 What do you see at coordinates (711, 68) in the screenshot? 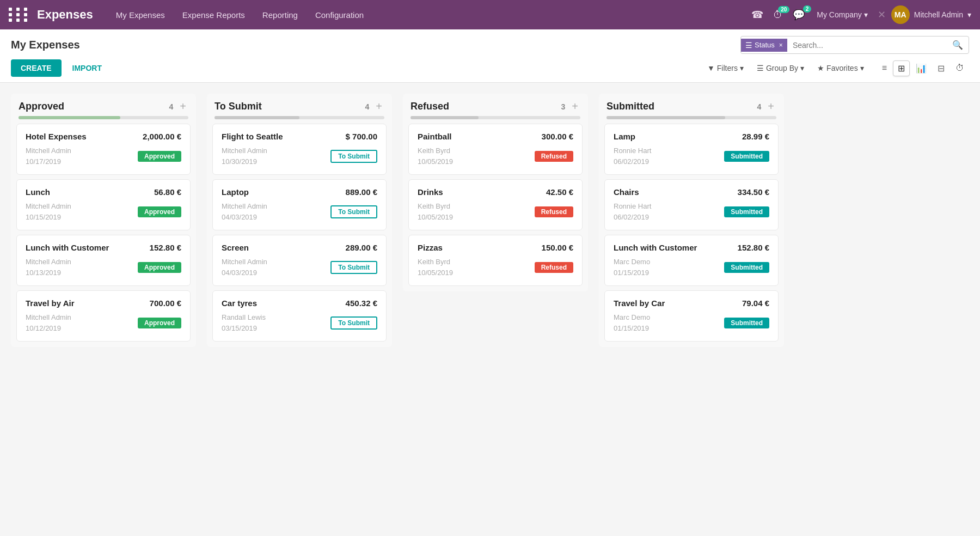
I see `filter-funnel-icon: ▼` at bounding box center [711, 68].